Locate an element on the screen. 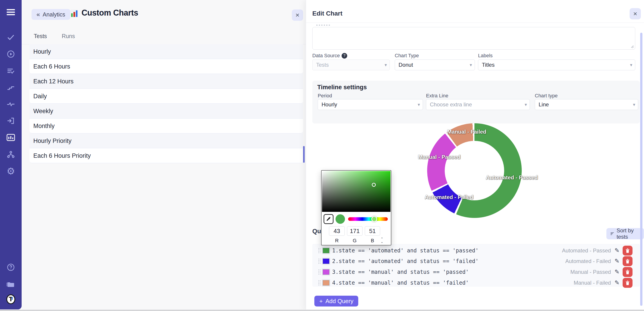 The width and height of the screenshot is (644, 311). login-icon is located at coordinates (11, 121).